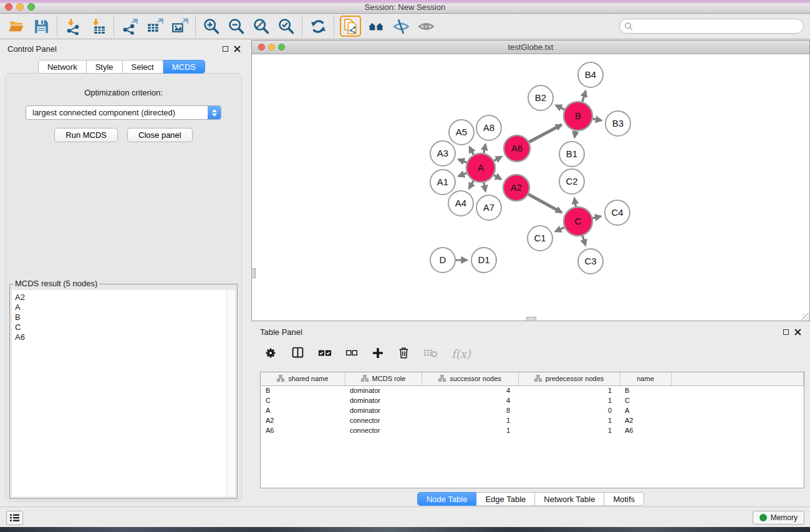  Describe the element at coordinates (506, 499) in the screenshot. I see `tab-edge-table: Edge Table` at that location.